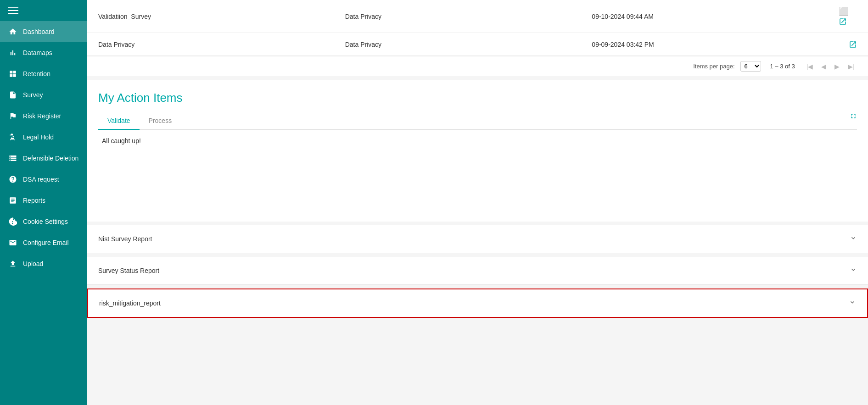  What do you see at coordinates (477, 303) in the screenshot?
I see `risk-mitigation-report-section: risk_mitigation_report` at bounding box center [477, 303].